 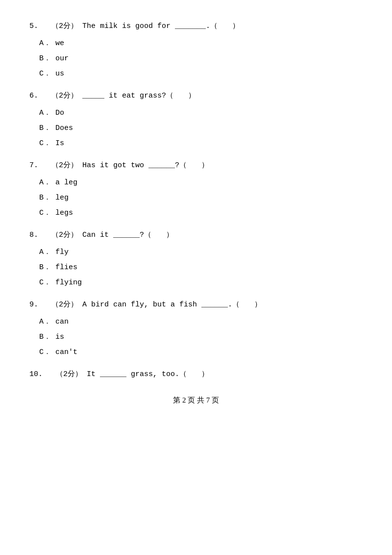 I want to click on q5-option-a: A． we, so click(x=201, y=43).